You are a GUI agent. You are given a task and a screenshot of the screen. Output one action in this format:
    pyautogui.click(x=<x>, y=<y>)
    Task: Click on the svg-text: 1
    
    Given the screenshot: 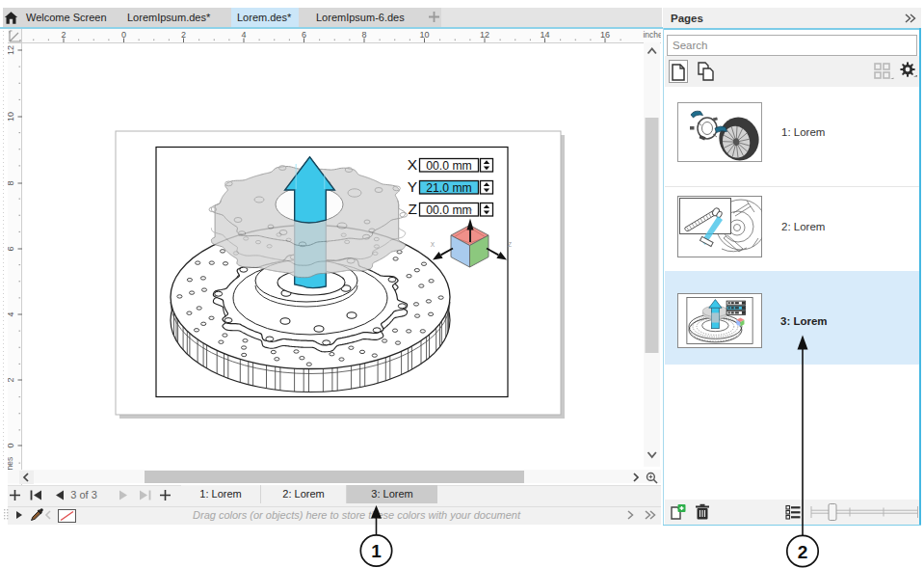 What is the action you would take?
    pyautogui.click(x=376, y=552)
    